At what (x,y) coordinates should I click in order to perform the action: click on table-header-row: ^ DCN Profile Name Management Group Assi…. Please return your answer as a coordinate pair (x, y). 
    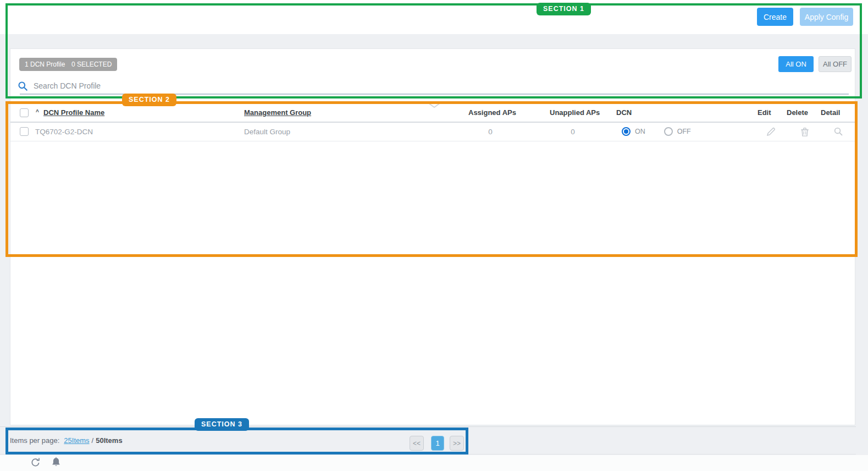
    Looking at the image, I should click on (433, 114).